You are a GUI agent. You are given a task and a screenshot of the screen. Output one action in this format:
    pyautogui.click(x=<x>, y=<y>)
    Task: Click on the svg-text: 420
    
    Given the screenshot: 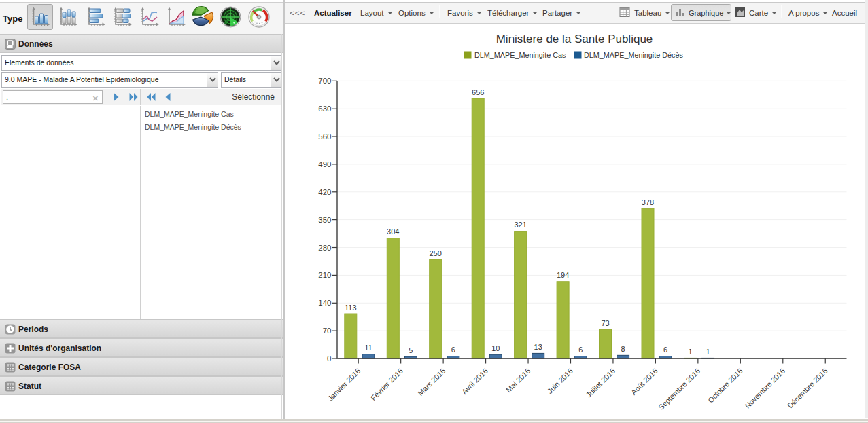 What is the action you would take?
    pyautogui.click(x=325, y=192)
    